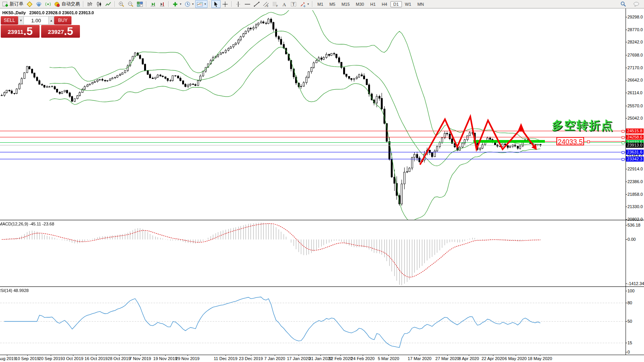 This screenshot has width=644, height=362. Describe the element at coordinates (121, 4) in the screenshot. I see `zoom-in-button` at that location.